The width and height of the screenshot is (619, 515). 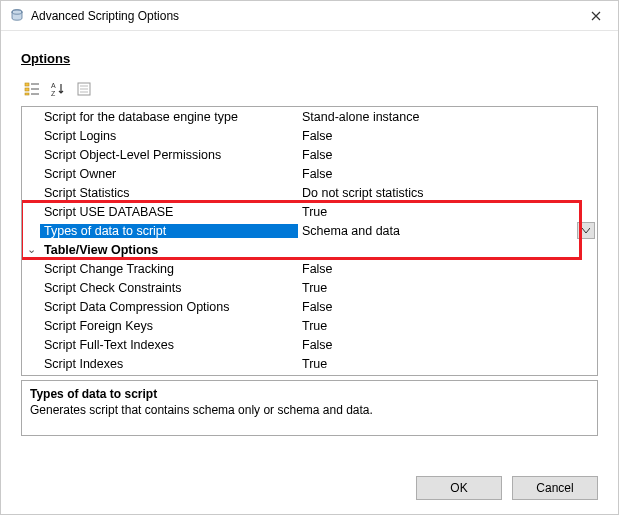 I want to click on toolbar: A Z, so click(x=310, y=89).